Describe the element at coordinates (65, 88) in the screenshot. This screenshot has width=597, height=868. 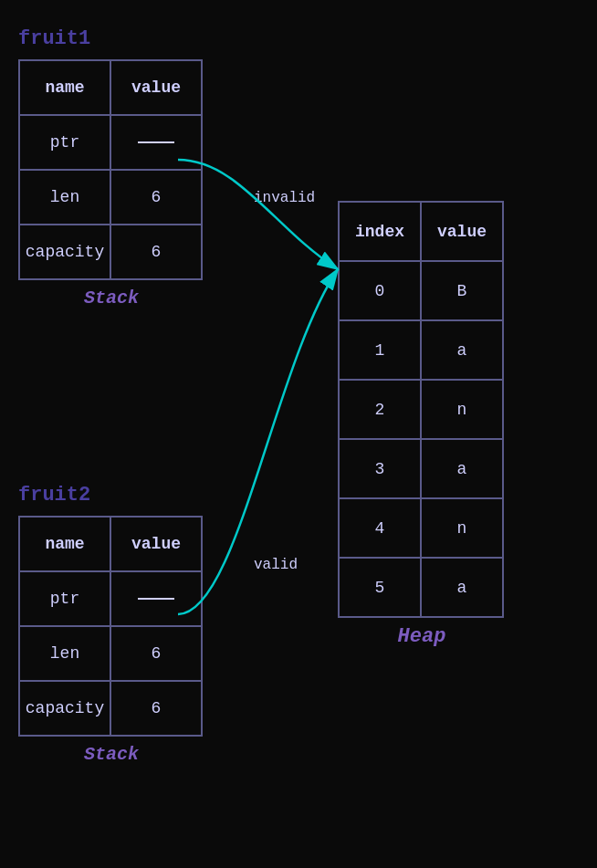
I see `fruit1-header-name: name` at that location.